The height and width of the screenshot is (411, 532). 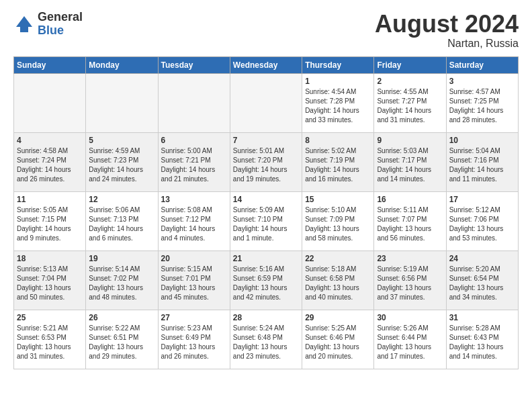 What do you see at coordinates (410, 140) in the screenshot?
I see `day-number: 9` at bounding box center [410, 140].